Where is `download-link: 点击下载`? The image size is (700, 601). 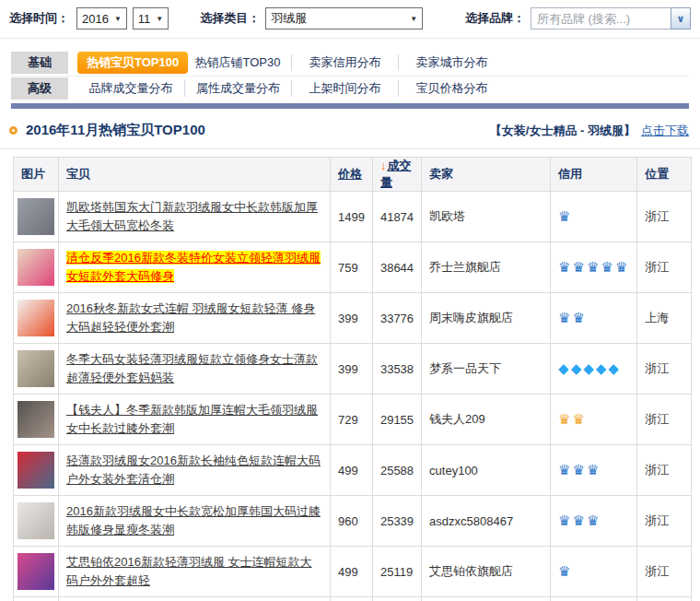
download-link: 点击下载 is located at coordinates (665, 131).